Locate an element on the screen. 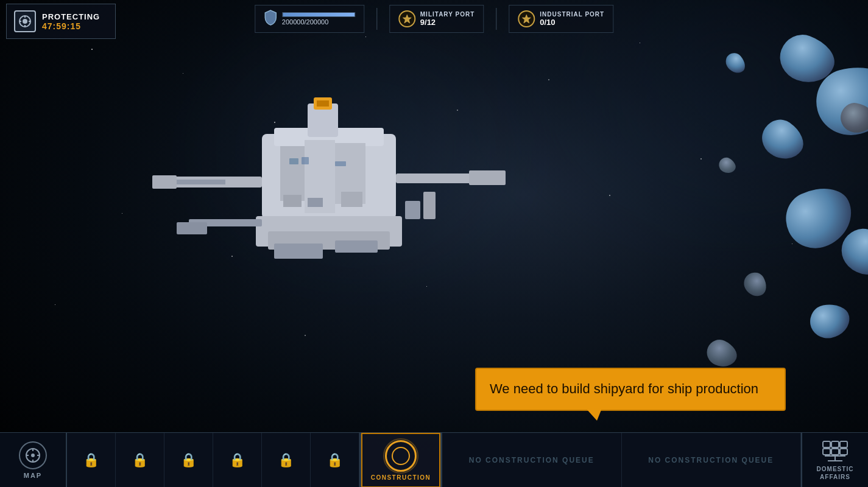 Image resolution: width=868 pixels, height=487 pixels. status-panel: PROTECTING 47:59:15 is located at coordinates (61, 21).